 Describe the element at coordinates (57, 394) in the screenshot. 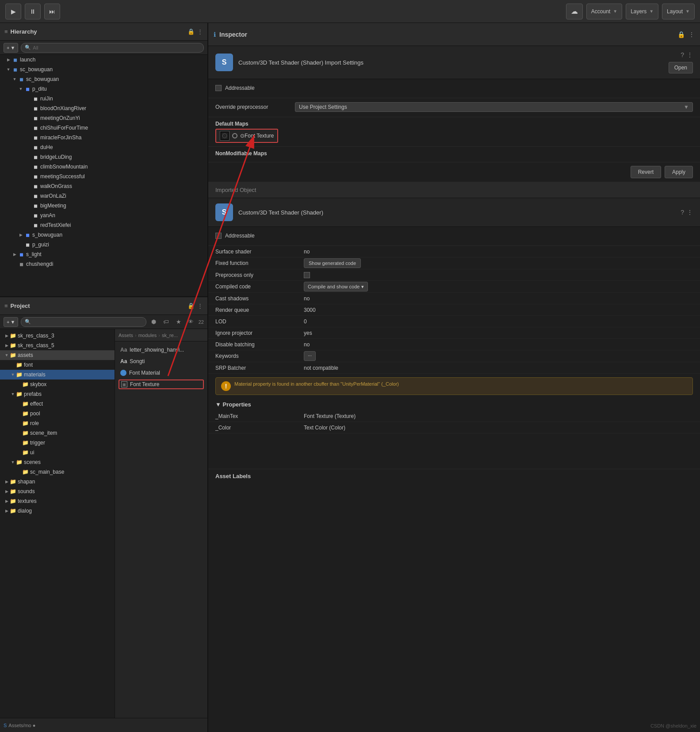

I see `list-item-prefabs: ▼ 📁 prefabs` at that location.